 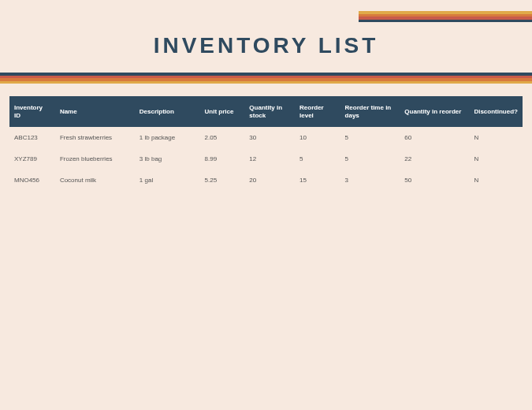 I want to click on cell-name: Coconut milk, so click(x=95, y=180).